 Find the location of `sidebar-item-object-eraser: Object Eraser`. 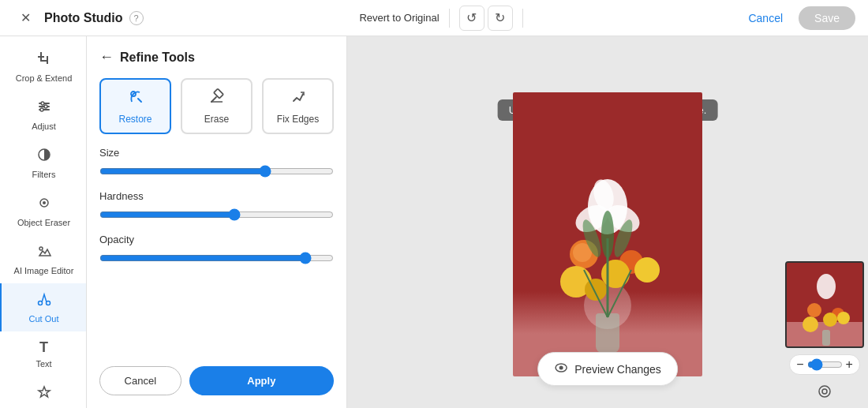

sidebar-item-object-eraser: Object Eraser is located at coordinates (43, 211).